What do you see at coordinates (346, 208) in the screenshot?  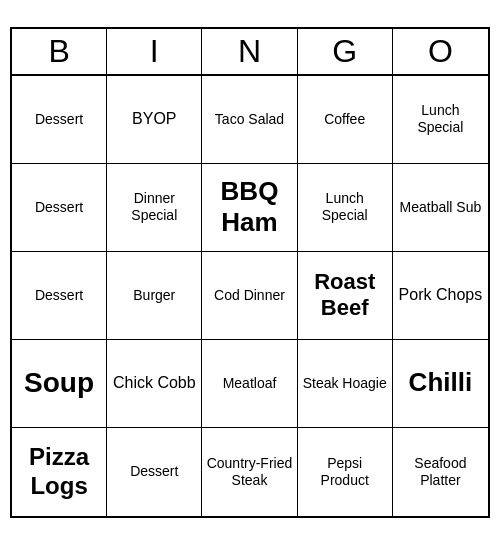 I see `bingo-cell-8: Lunch Special` at bounding box center [346, 208].